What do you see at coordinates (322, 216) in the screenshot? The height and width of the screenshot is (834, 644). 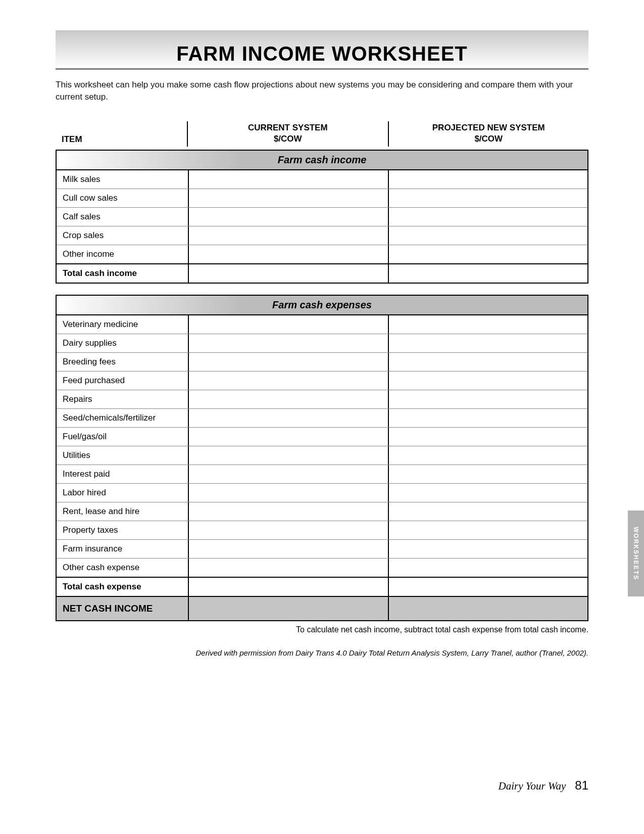 I see `income-section: Farm cash income Milk salesCull cow sale…` at bounding box center [322, 216].